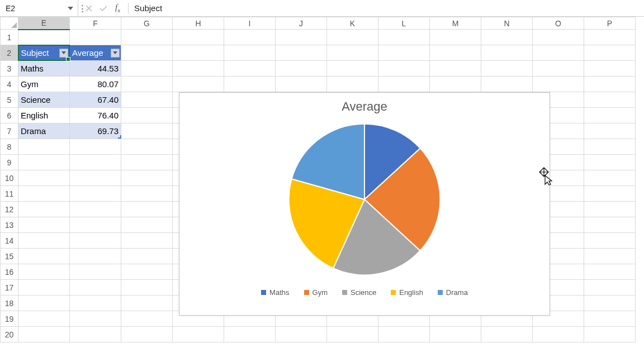 Image resolution: width=644 pixels, height=362 pixels. I want to click on row-header: 10, so click(10, 178).